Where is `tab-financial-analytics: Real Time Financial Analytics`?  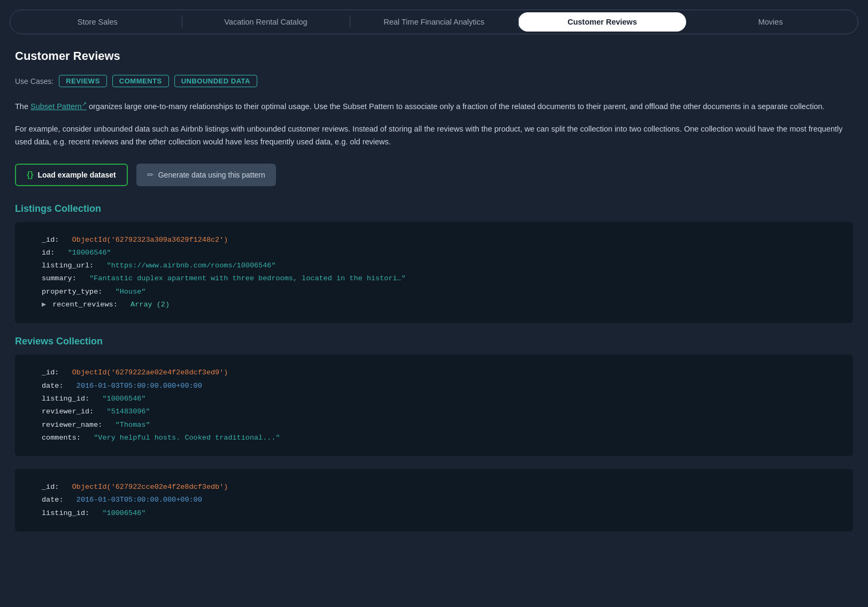 tab-financial-analytics: Real Time Financial Analytics is located at coordinates (434, 22).